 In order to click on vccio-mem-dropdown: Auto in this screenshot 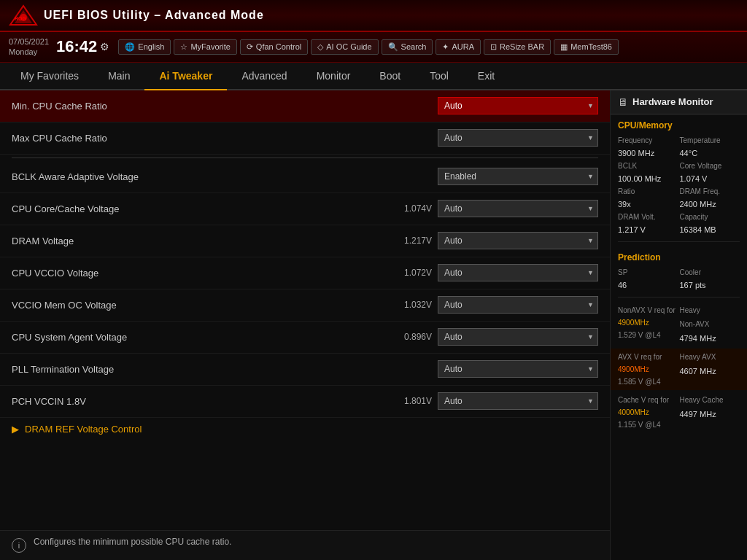, I will do `click(518, 305)`.